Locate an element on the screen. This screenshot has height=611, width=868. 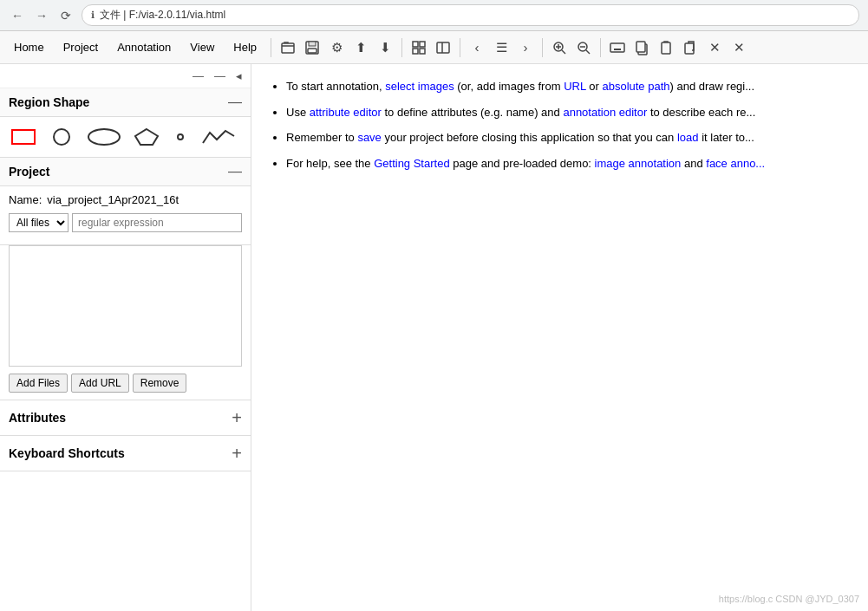
face-anno-link: face anno... is located at coordinates (735, 163).